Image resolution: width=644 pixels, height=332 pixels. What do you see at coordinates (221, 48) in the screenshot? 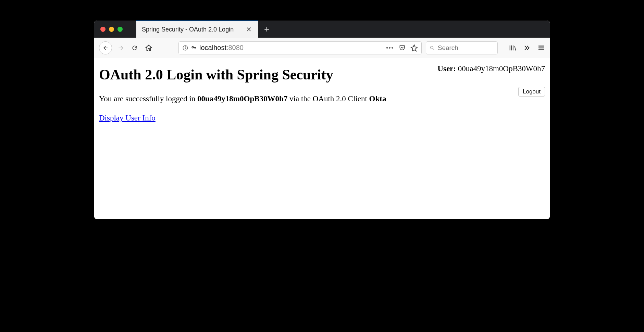
I see `url-text: localhost:8080` at bounding box center [221, 48].